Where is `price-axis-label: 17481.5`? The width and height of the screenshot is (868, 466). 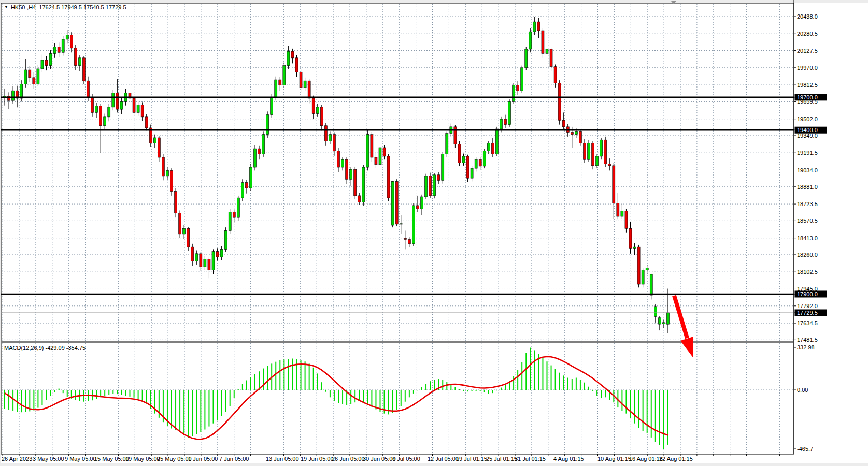
price-axis-label: 17481.5 is located at coordinates (807, 340).